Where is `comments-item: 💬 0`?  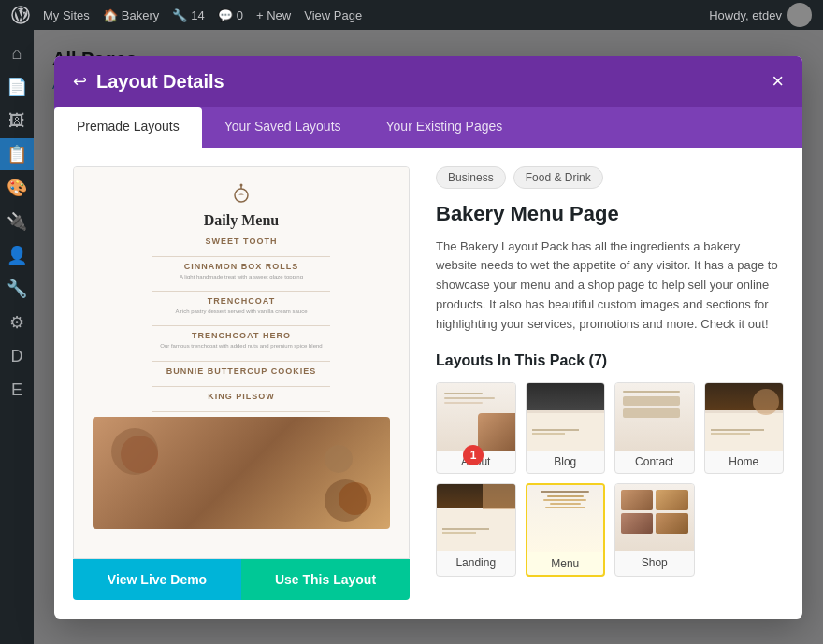
comments-item: 💬 0 is located at coordinates (230, 15).